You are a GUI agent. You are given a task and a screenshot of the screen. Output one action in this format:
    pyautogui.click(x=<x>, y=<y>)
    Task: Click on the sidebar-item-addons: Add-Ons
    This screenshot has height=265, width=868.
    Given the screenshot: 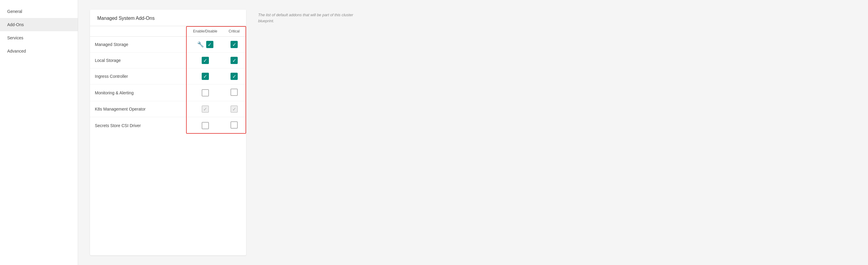 What is the action you would take?
    pyautogui.click(x=39, y=25)
    